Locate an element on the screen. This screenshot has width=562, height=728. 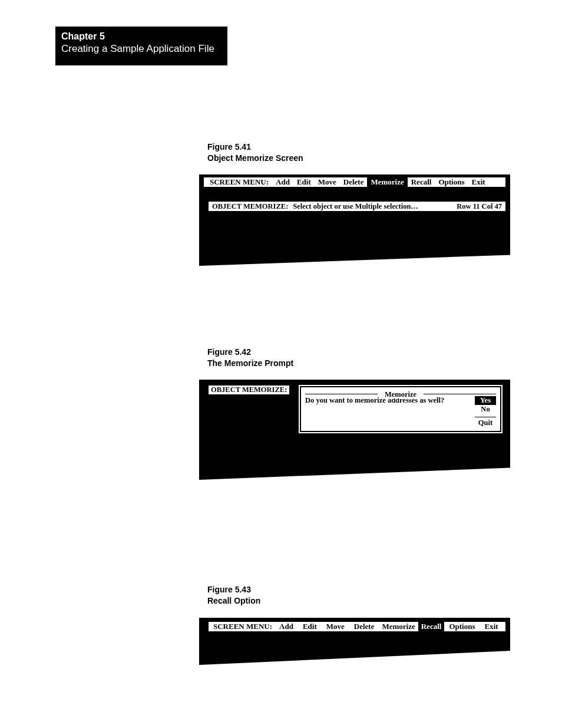
object-memorize-status-bar: OBJECT MEMORIZE: Select object or use Mu… is located at coordinates (357, 206).